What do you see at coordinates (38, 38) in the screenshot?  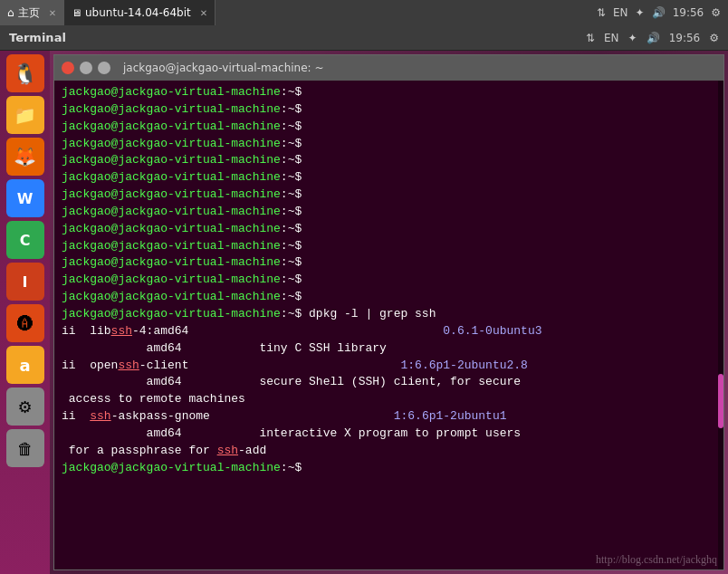 I see `terminal-label: Terminal` at bounding box center [38, 38].